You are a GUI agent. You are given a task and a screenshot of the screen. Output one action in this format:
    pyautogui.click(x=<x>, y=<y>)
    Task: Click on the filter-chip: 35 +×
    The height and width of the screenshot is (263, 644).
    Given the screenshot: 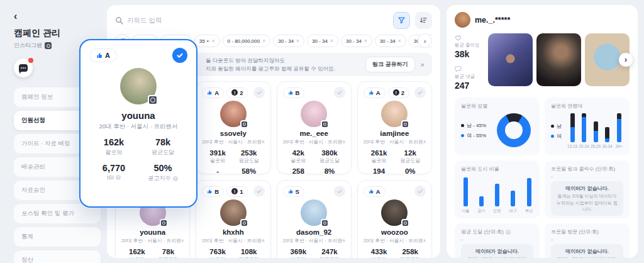 What is the action you would take?
    pyautogui.click(x=208, y=41)
    